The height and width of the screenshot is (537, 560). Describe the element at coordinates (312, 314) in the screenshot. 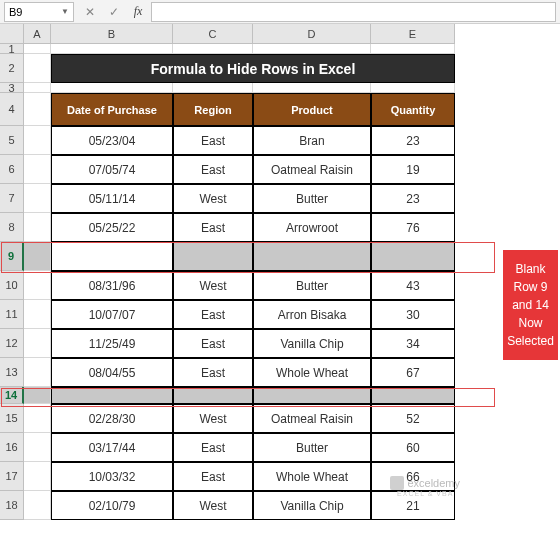

I see `table-cell: Arron Bisaka` at that location.